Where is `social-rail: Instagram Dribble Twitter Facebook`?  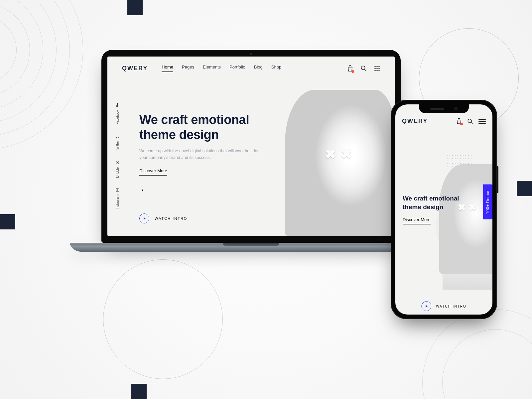
social-rail: Instagram Dribble Twitter Facebook is located at coordinates (117, 156).